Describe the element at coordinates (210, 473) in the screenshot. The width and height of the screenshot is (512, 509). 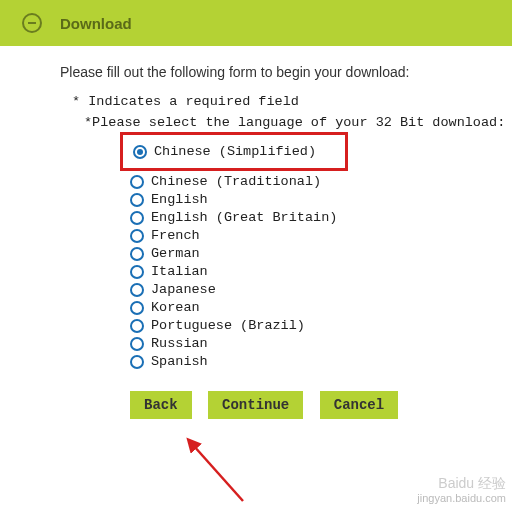
I see `annotation-arrow` at that location.